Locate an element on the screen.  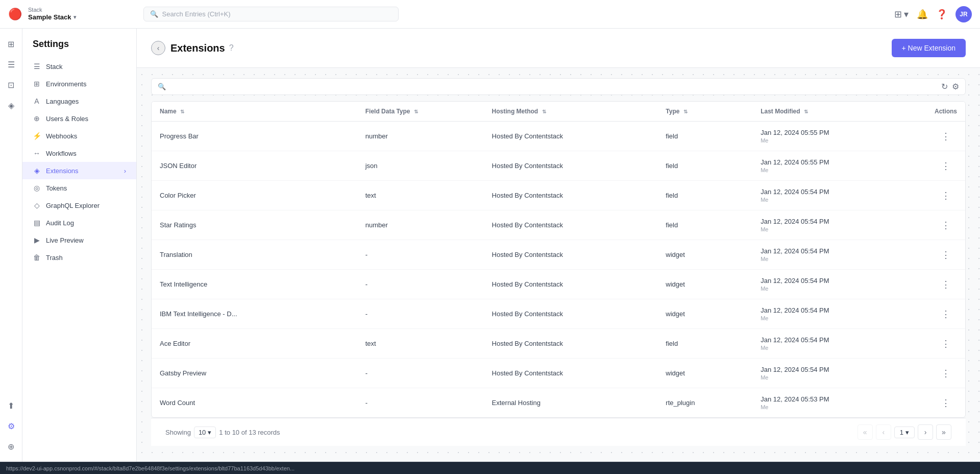
table-search-input is located at coordinates (555, 87).